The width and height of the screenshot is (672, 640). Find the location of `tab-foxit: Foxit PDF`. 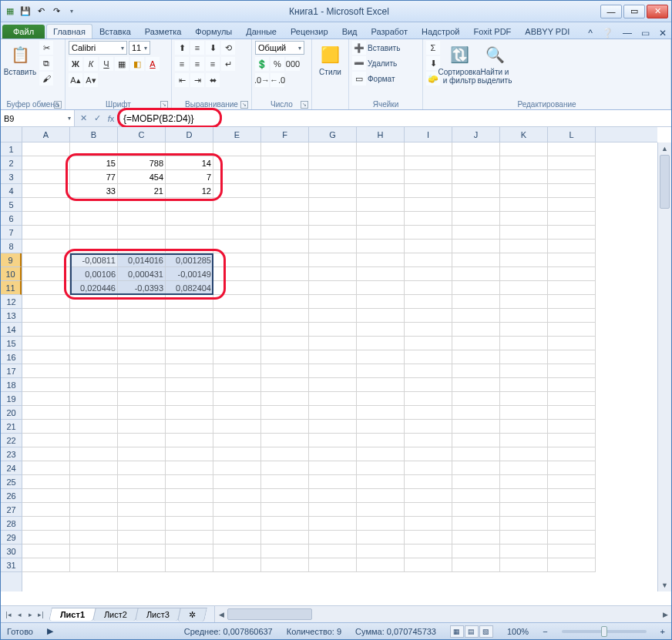

tab-foxit: Foxit PDF is located at coordinates (492, 31).